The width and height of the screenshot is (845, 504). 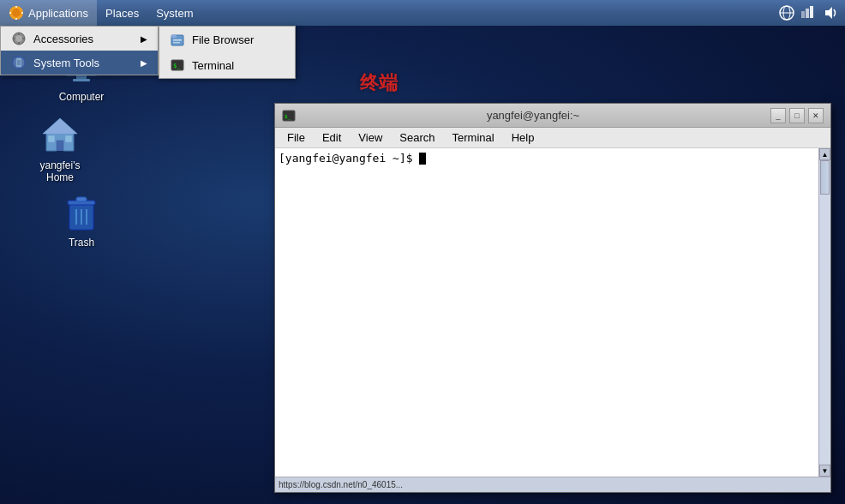 What do you see at coordinates (144, 63) in the screenshot?
I see `system-tools-arrow: ▶` at bounding box center [144, 63].